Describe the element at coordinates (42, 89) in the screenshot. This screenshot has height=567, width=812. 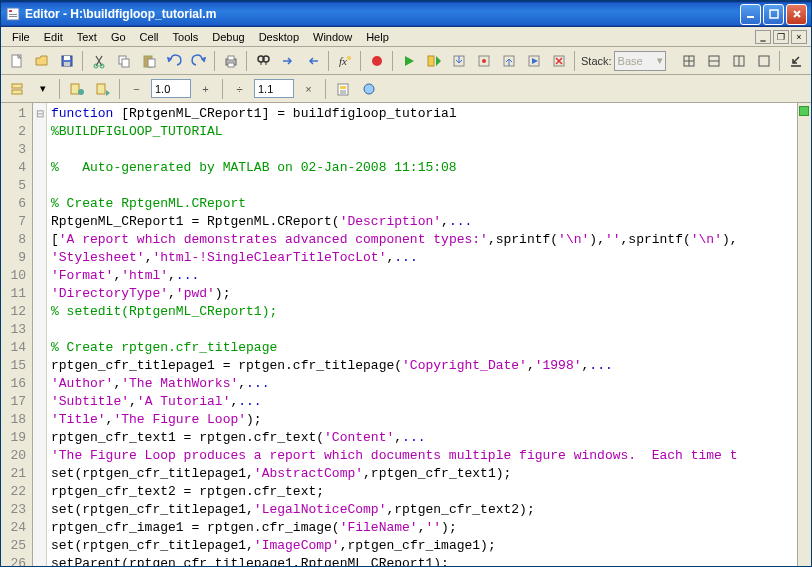
I see `cell-dropdown-button: ▾` at that location.